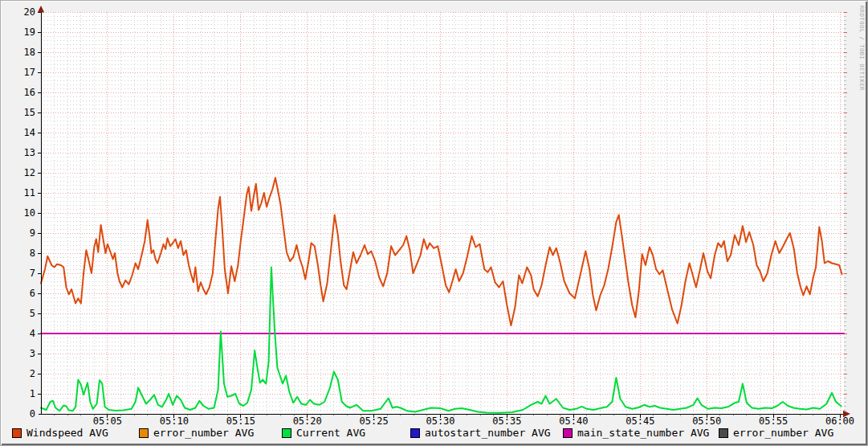  I want to click on y-tick-label: 12, so click(30, 173).